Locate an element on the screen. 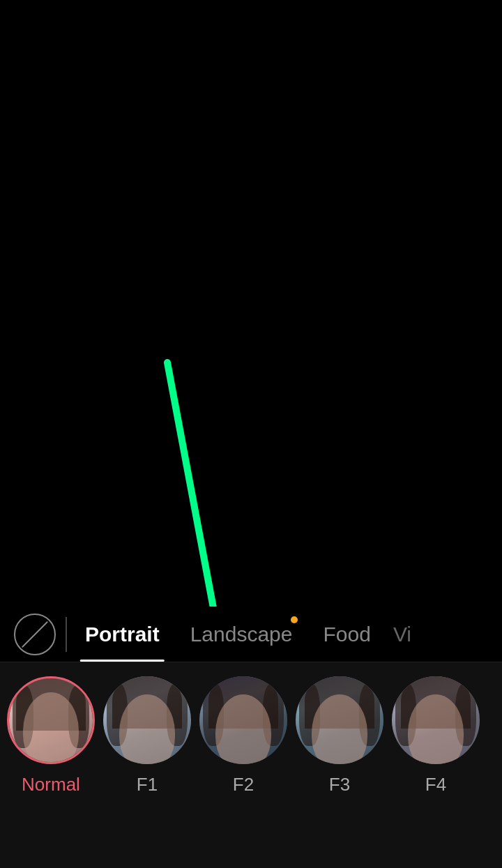 This screenshot has width=502, height=868. tab-portrait: Portrait is located at coordinates (123, 634).